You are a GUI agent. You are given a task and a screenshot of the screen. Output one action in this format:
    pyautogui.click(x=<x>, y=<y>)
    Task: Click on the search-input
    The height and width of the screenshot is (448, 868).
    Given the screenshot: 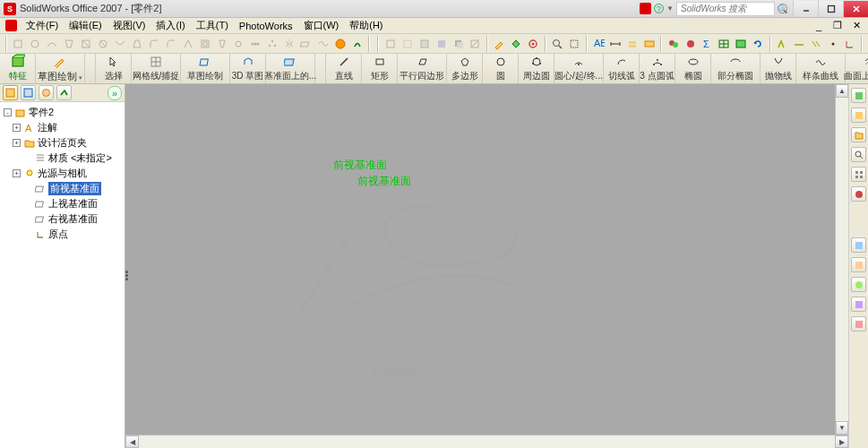 What is the action you would take?
    pyautogui.click(x=726, y=9)
    